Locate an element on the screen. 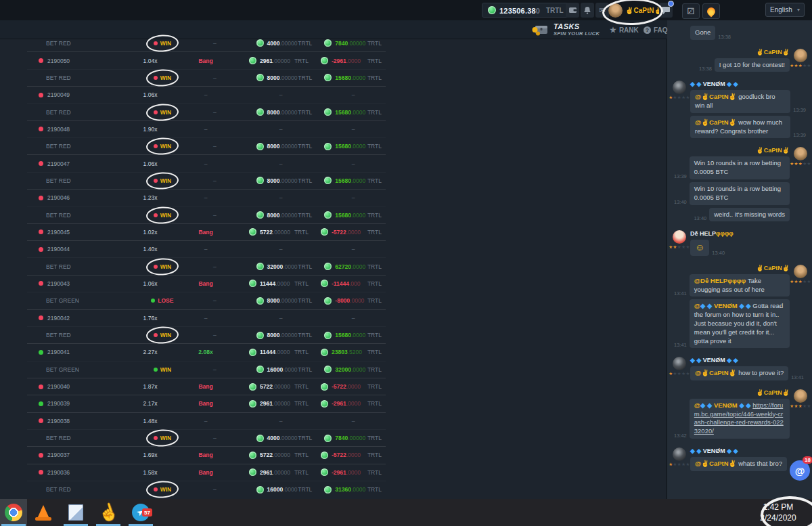 Image resolution: width=812 pixels, height=526 pixels. table-row-round: 21900431.06xBang11444.0000TRTL-11444.000… is located at coordinates (206, 283).